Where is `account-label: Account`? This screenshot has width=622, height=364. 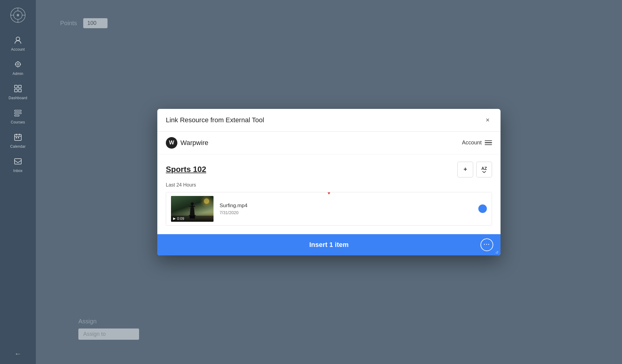 account-label: Account is located at coordinates (472, 143).